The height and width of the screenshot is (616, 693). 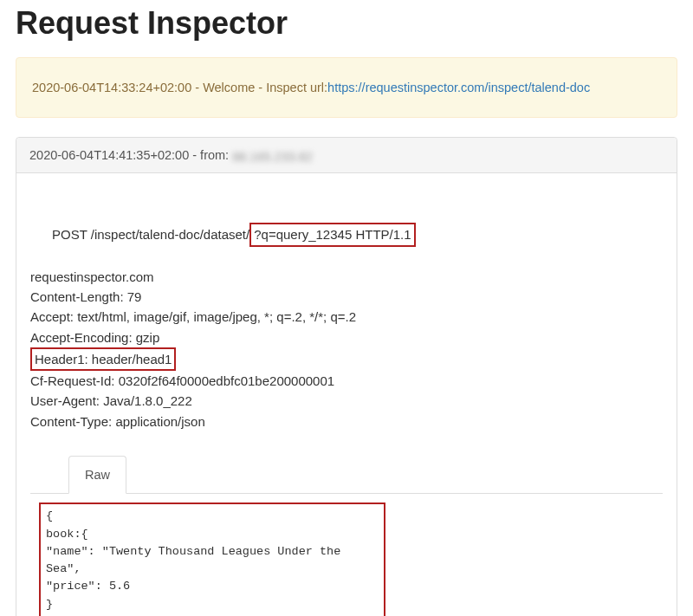 What do you see at coordinates (112, 88) in the screenshot?
I see `welcome-timestamp: 2020-06-04T14:33:24+02:00` at bounding box center [112, 88].